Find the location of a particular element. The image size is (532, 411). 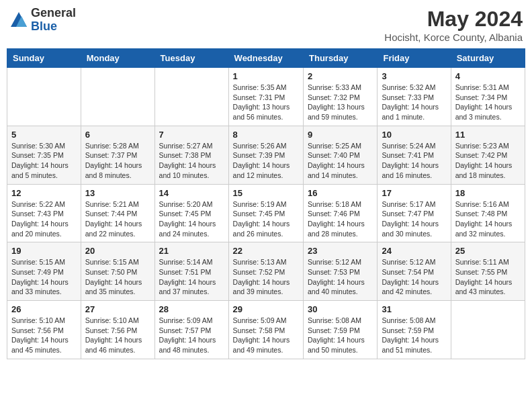

day-info: Sunrise: 5:32 AMSunset: 7:33 PMDaylight:… is located at coordinates (414, 102).